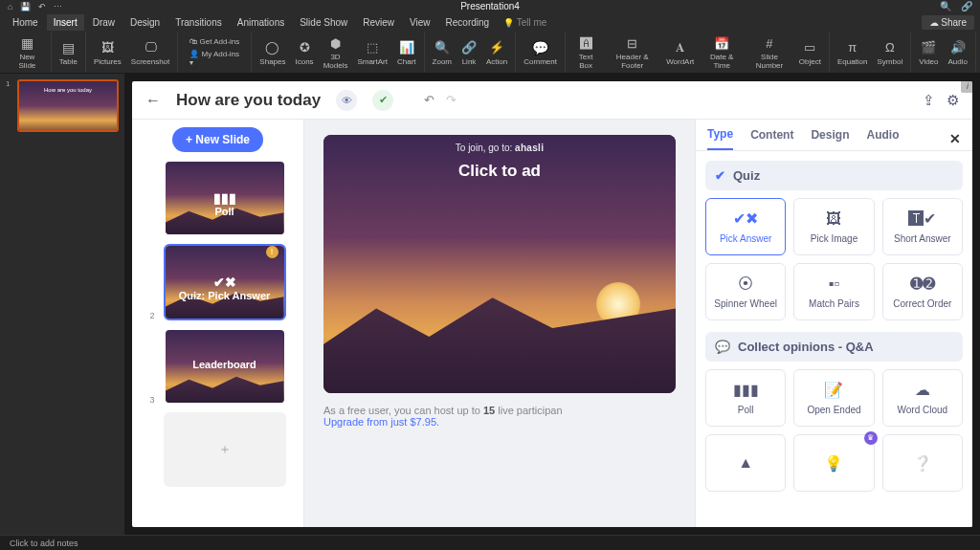 This screenshot has height=550, width=980. What do you see at coordinates (214, 42) in the screenshot?
I see `ribbon-get-addins: 🛍 Get Add-ins` at bounding box center [214, 42].